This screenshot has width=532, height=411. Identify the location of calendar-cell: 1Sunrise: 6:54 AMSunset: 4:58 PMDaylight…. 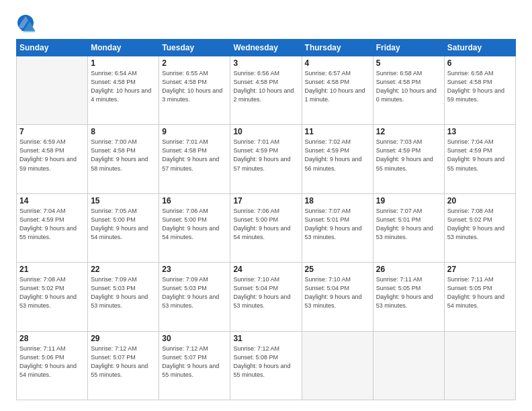
(124, 91).